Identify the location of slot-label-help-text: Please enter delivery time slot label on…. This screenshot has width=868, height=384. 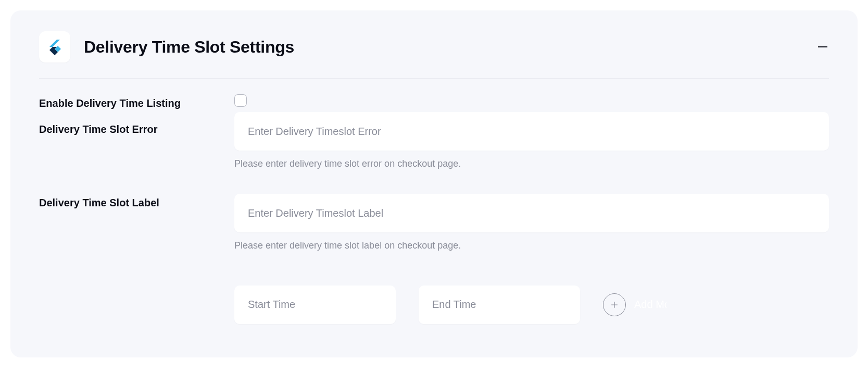
(532, 246).